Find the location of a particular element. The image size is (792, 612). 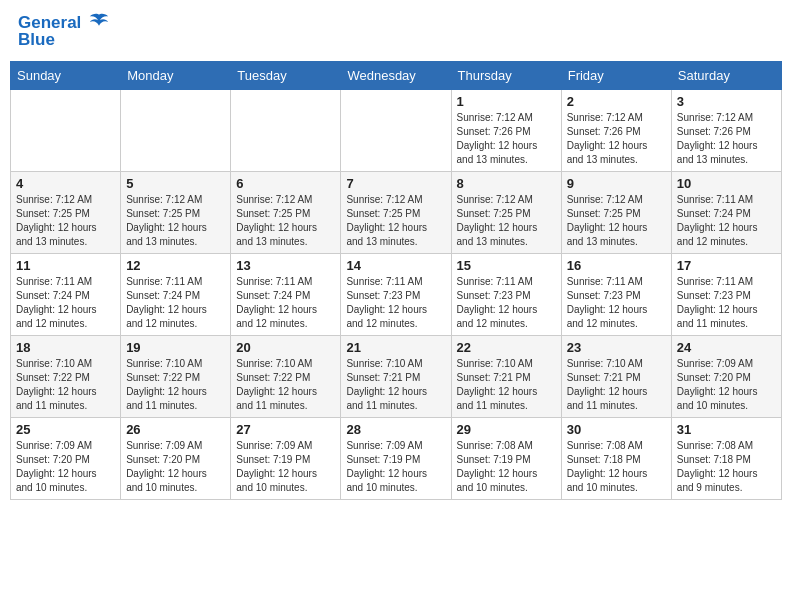

calendar-header-sunday: Sunday is located at coordinates (66, 76).